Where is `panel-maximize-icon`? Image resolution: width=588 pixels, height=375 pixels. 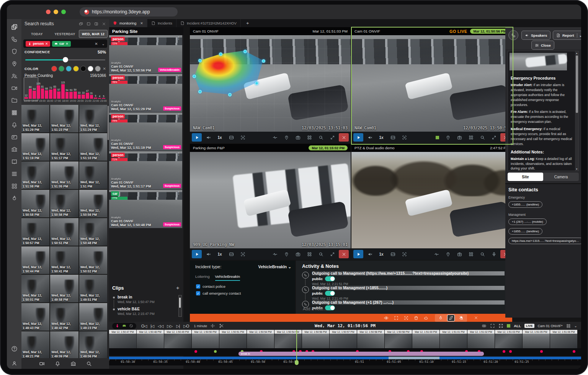 panel-maximize-icon is located at coordinates (89, 24).